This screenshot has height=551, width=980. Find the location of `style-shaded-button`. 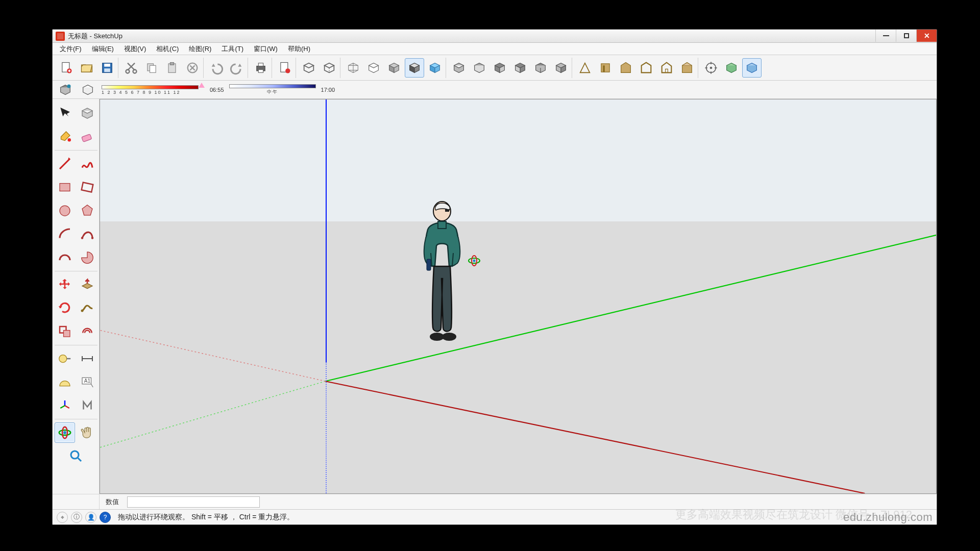

style-shaded-button is located at coordinates (394, 68).